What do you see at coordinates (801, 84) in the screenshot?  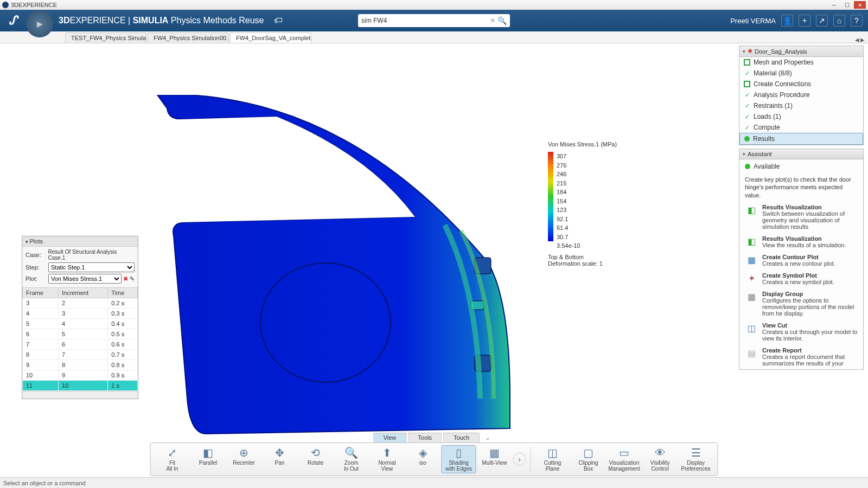 I see `checklist-item: Create Connections` at bounding box center [801, 84].